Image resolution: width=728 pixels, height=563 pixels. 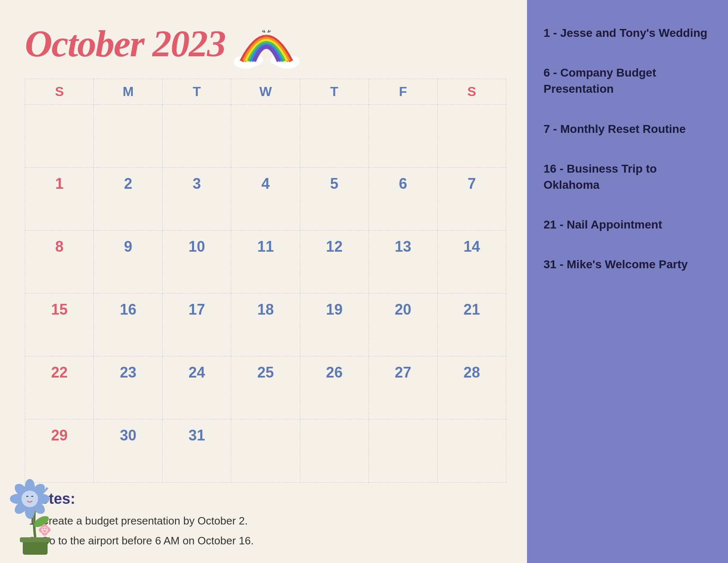 What do you see at coordinates (403, 199) in the screenshot?
I see `calendar-day: 6` at bounding box center [403, 199].